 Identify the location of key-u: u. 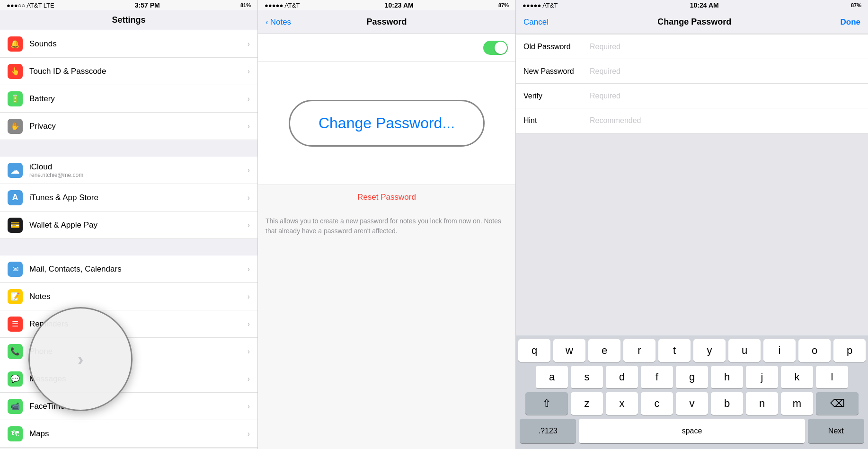
(744, 351).